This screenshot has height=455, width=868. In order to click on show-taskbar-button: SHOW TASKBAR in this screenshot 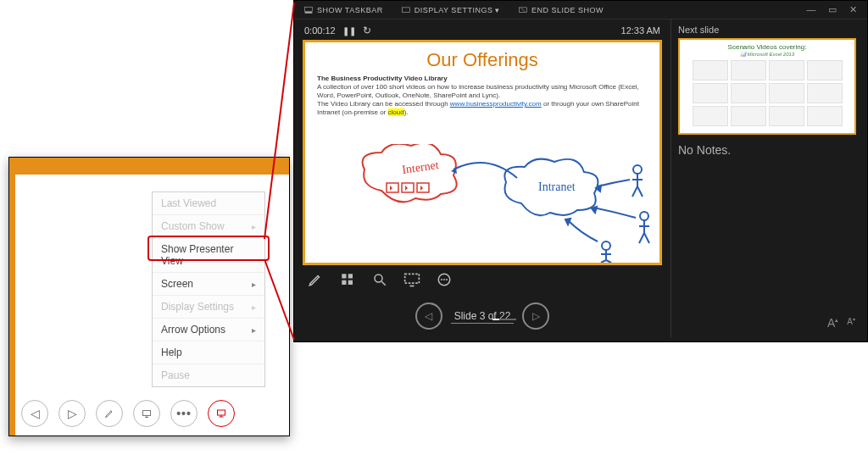, I will do `click(344, 10)`.